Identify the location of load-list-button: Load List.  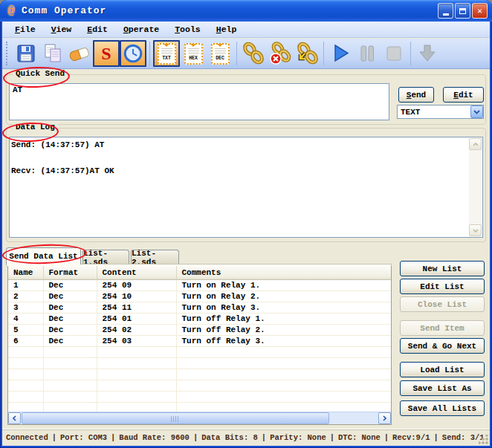
(442, 370).